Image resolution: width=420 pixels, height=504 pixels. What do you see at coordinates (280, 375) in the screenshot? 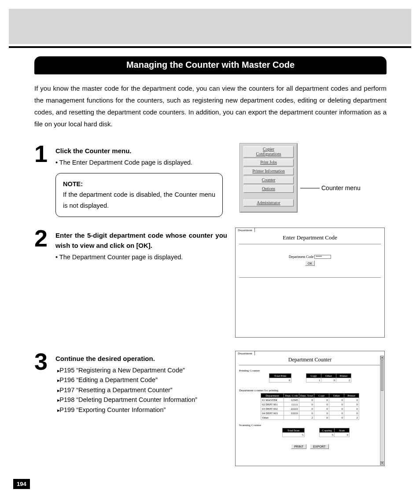
I see `th-total-print: Total Print` at bounding box center [280, 375].